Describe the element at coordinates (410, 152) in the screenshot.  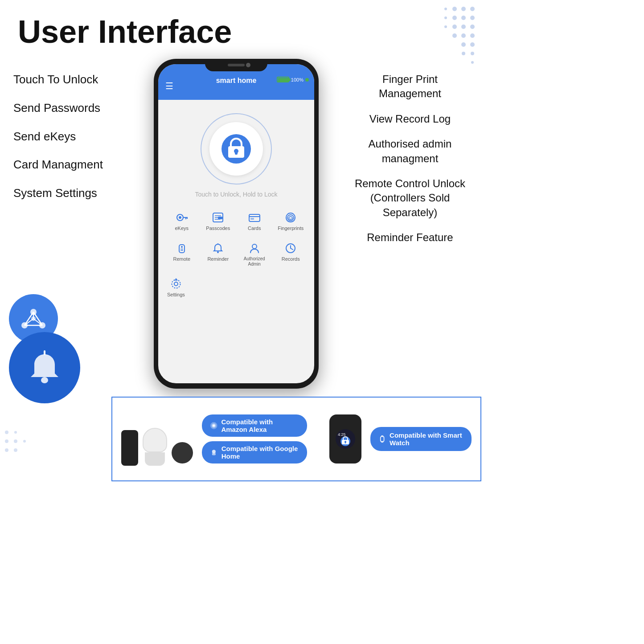
I see `feature-auth-admin: Authorised admin managment` at that location.